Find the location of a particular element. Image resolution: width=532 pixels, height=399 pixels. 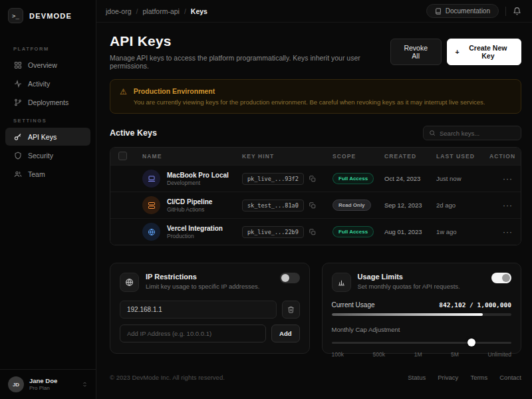

slider-track is located at coordinates (422, 343).